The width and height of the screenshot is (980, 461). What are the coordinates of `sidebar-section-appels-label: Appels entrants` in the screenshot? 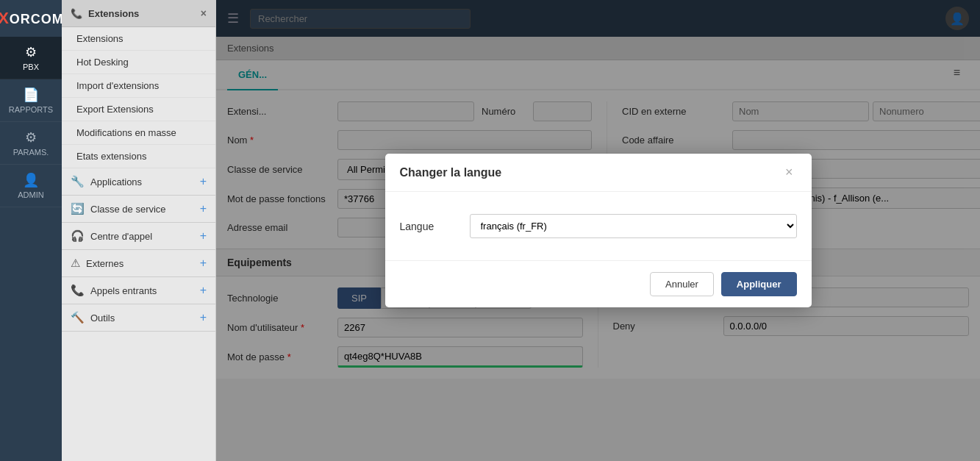 It's located at (124, 291).